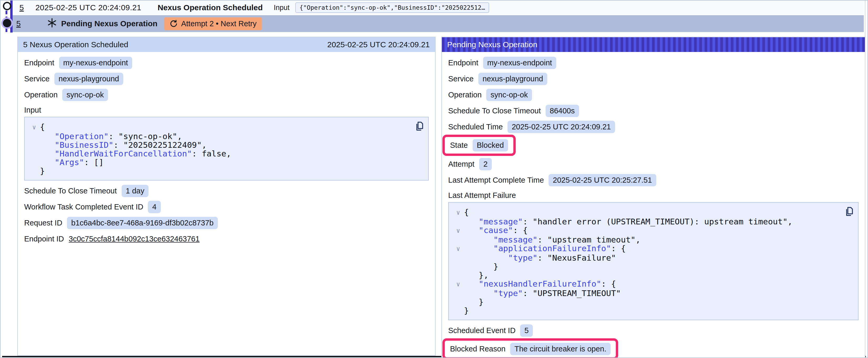 Image resolution: width=868 pixels, height=358 pixels. I want to click on field-request-id: Request ID b1c6a4bc-8ee7-468a-9169-df3b0…, so click(226, 223).